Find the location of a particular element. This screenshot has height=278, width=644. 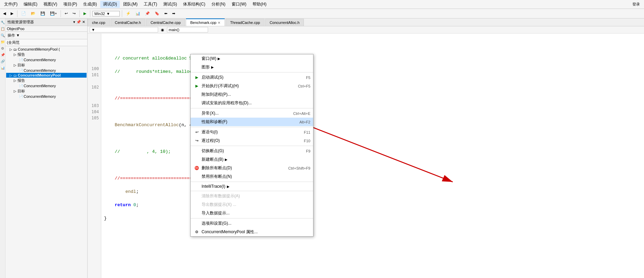

tree-item-3: 📄 ConcurrentMemory is located at coordinates (47, 60).